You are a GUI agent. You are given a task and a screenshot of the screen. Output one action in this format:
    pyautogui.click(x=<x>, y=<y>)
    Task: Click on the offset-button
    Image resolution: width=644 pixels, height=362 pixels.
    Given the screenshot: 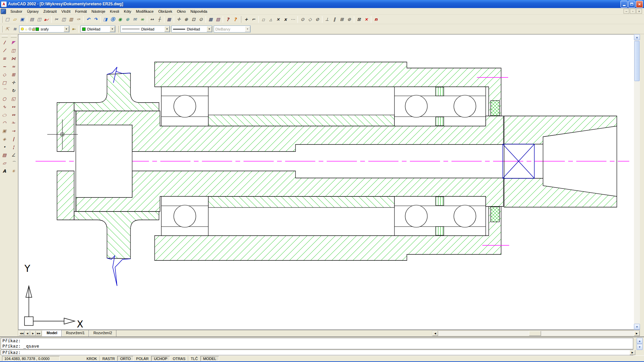 What is the action you would take?
    pyautogui.click(x=13, y=66)
    